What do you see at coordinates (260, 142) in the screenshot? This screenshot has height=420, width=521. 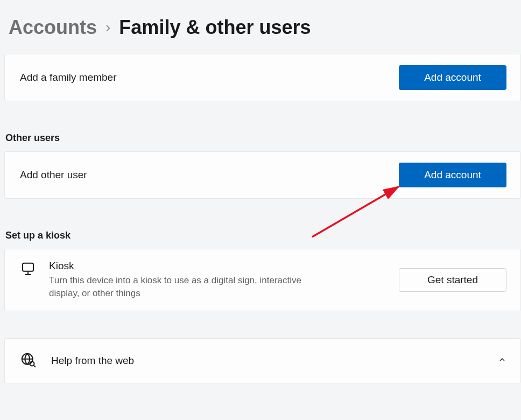 I see `other-users-section-title: Other users` at bounding box center [260, 142].